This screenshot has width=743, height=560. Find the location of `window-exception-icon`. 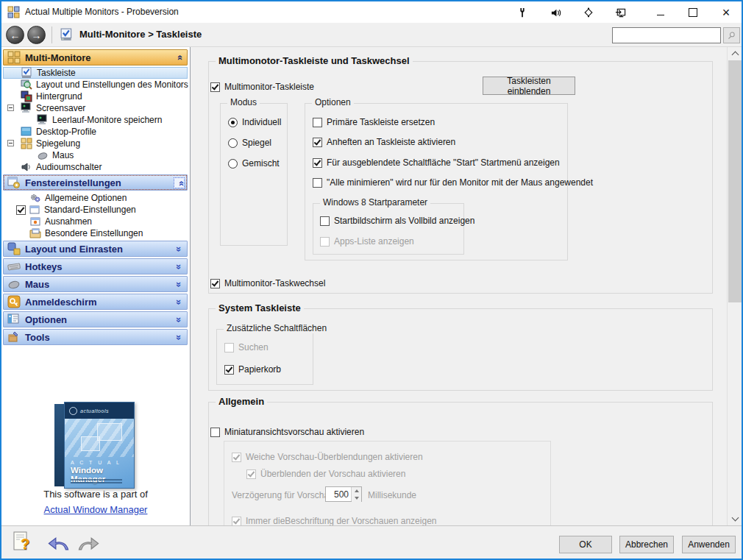

window-exception-icon is located at coordinates (35, 221).